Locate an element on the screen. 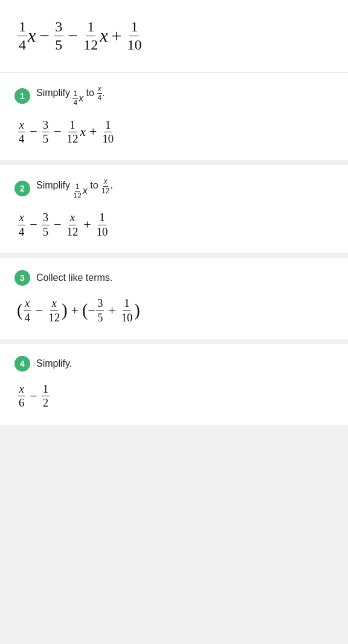  s4-frac-x-6: x 6 is located at coordinates (22, 396).